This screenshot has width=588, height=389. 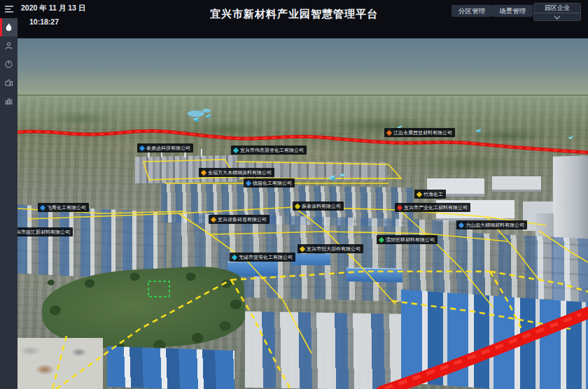 I want to click on company-label: 宜兴市伟杰普登化工有限公司, so click(x=269, y=150).